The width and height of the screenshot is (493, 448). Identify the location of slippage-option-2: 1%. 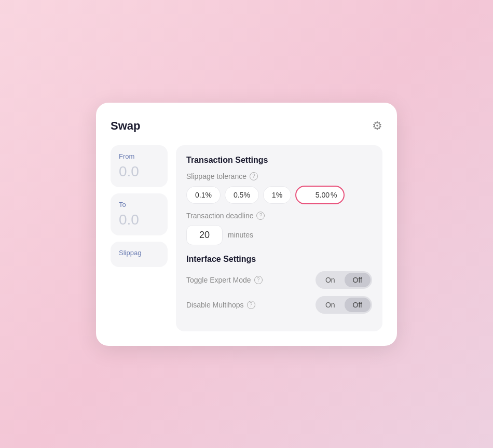
(277, 195).